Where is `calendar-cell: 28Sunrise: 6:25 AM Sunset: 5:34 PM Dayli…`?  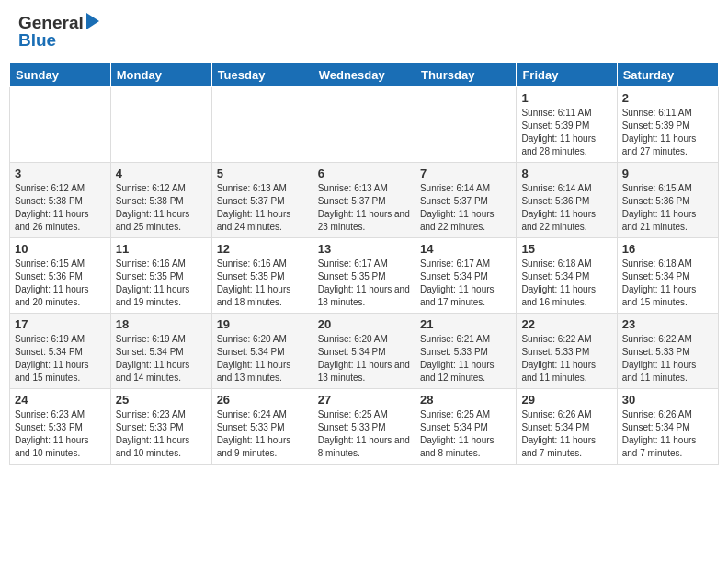
calendar-cell: 28Sunrise: 6:25 AM Sunset: 5:34 PM Dayli… is located at coordinates (465, 426).